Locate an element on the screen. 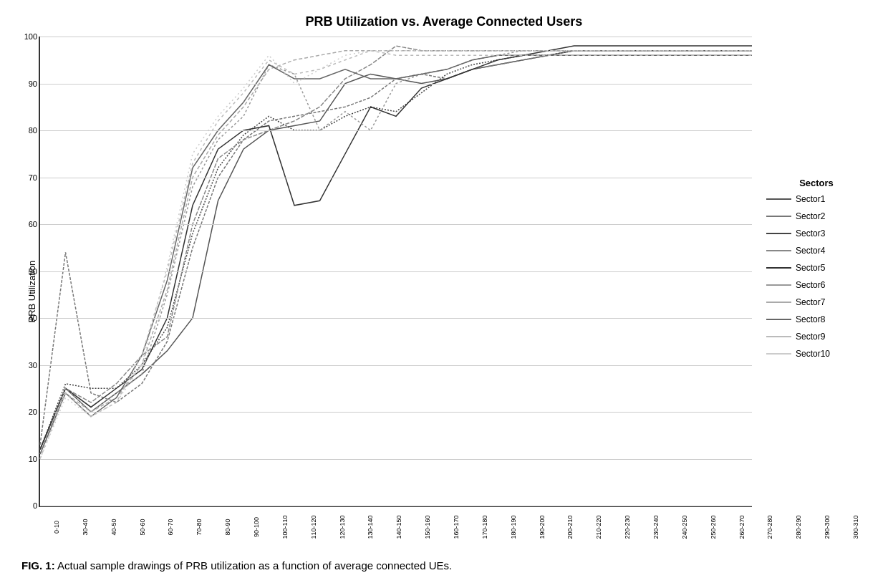 This screenshot has height=588, width=888. x-tick-label: 270-280 is located at coordinates (781, 527).